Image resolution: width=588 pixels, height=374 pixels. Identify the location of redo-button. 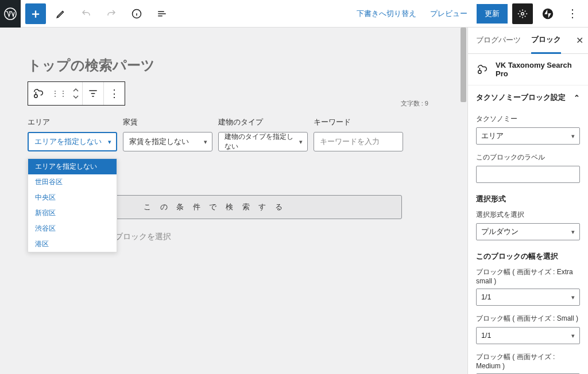
(111, 14).